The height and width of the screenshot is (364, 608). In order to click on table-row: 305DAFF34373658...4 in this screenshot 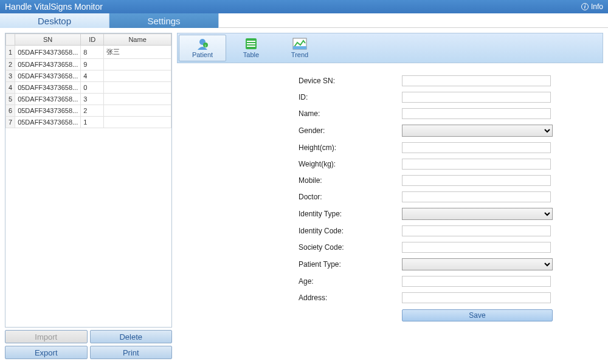, I will do `click(89, 77)`.